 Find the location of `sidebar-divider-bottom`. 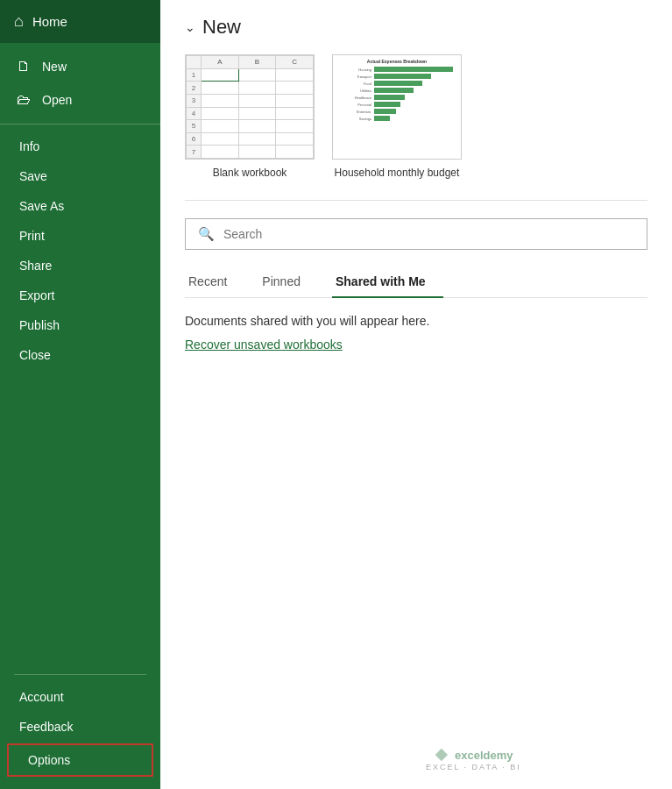

sidebar-divider-bottom is located at coordinates (81, 675).